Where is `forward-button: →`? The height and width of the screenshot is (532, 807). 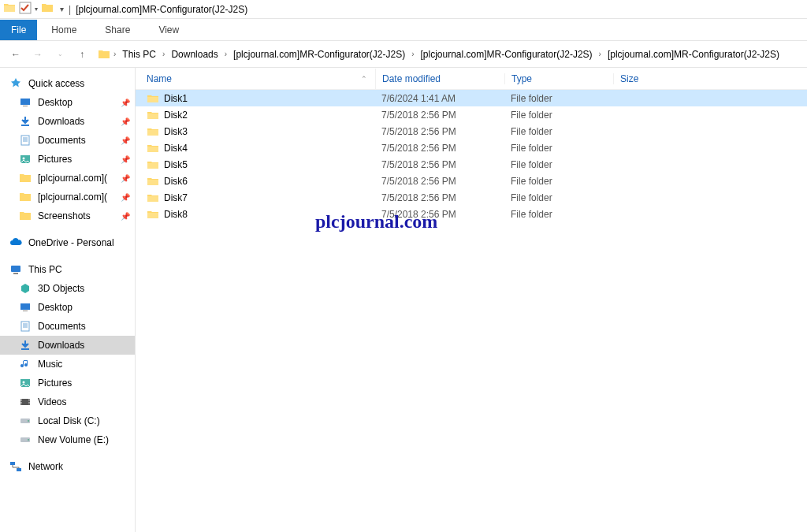
forward-button: → is located at coordinates (38, 54).